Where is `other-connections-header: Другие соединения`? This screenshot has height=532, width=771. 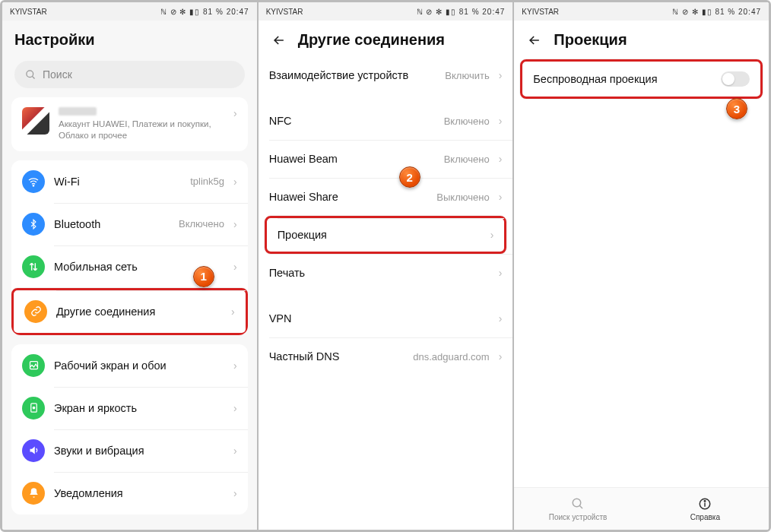
other-connections-header: Другие соединения is located at coordinates (386, 38).